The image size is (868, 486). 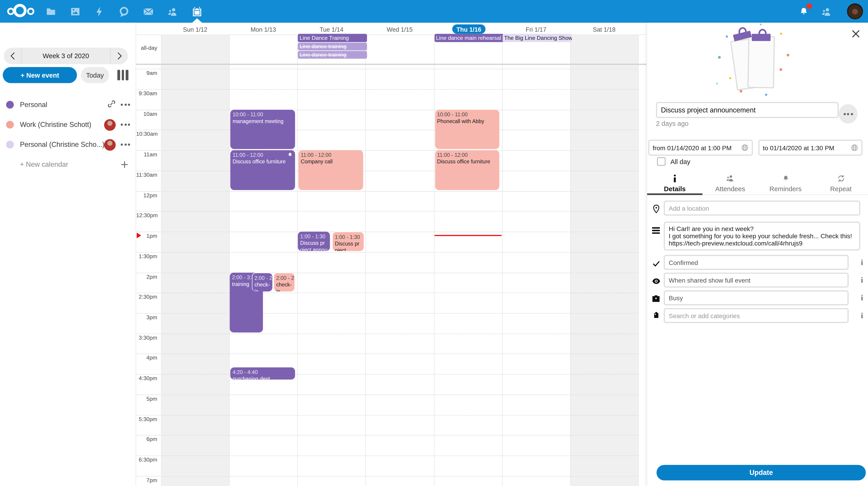 I want to click on categories-input: Search or add categories, so click(x=756, y=316).